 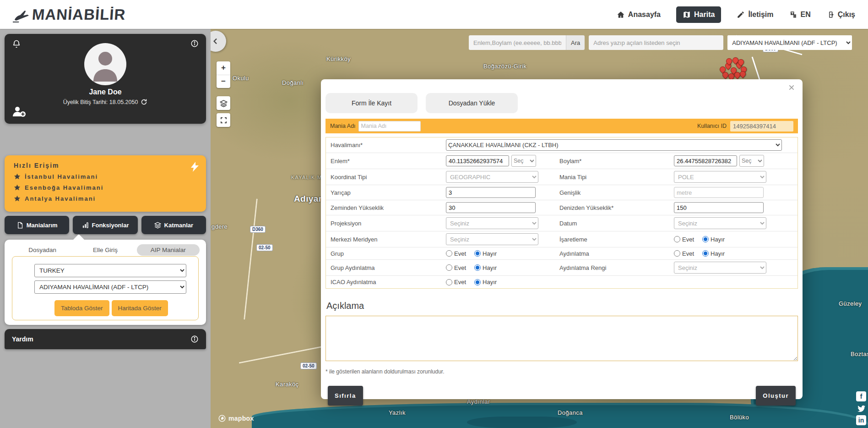 What do you see at coordinates (841, 15) in the screenshot?
I see `nav-cikis: Çıkış` at bounding box center [841, 15].